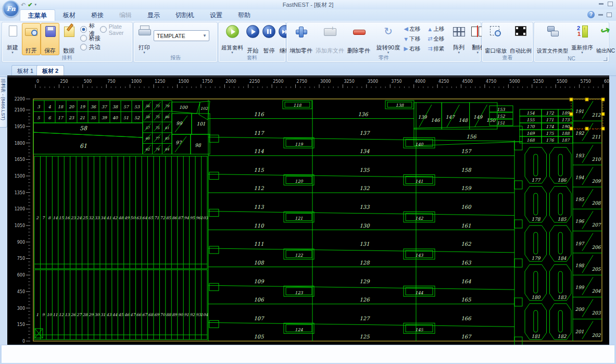 This screenshot has width=616, height=364. What do you see at coordinates (25, 71) in the screenshot?
I see `tab-sheet-1: 板材 1` at bounding box center [25, 71].